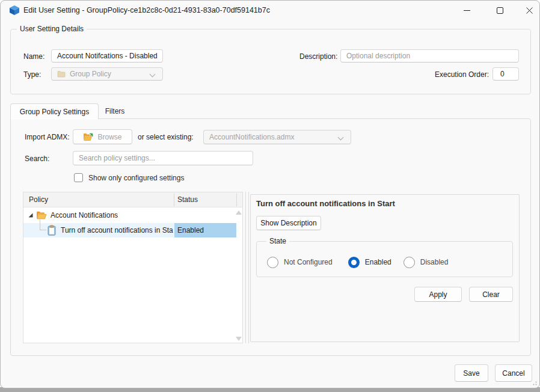 This screenshot has width=540, height=392. Describe the element at coordinates (115, 111) in the screenshot. I see `tab-filters: Filters` at that location.